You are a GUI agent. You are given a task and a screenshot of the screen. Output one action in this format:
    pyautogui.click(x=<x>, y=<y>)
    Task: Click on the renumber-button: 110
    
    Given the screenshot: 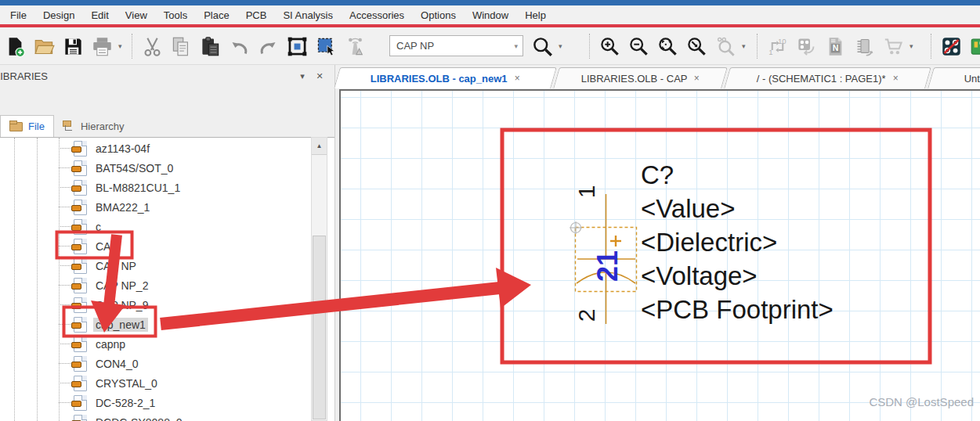 What is the action you would take?
    pyautogui.click(x=777, y=46)
    